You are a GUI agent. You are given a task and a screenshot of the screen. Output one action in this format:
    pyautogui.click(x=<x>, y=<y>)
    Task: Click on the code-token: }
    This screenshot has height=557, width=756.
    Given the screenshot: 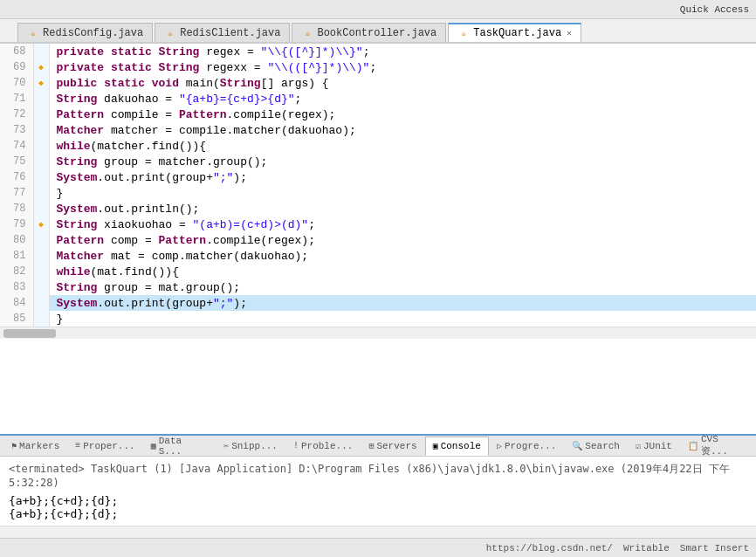 What is the action you would take?
    pyautogui.click(x=60, y=320)
    